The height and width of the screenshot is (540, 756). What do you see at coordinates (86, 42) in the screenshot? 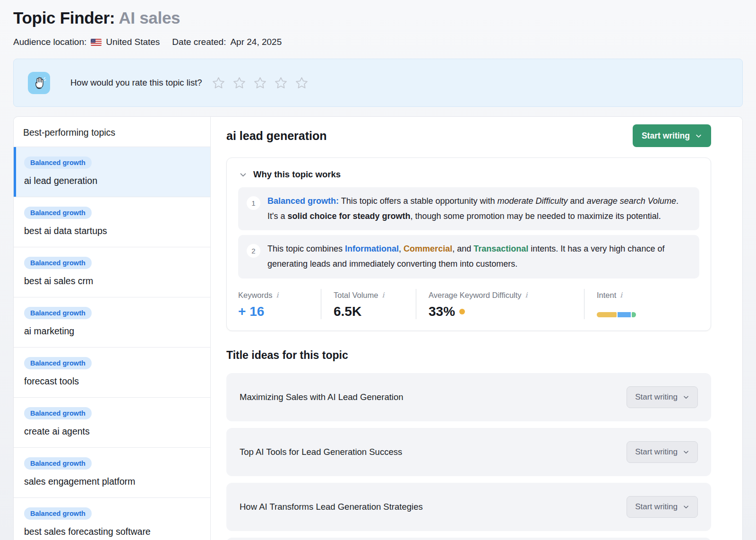
I see `audience-location: Audience location: United State` at bounding box center [86, 42].